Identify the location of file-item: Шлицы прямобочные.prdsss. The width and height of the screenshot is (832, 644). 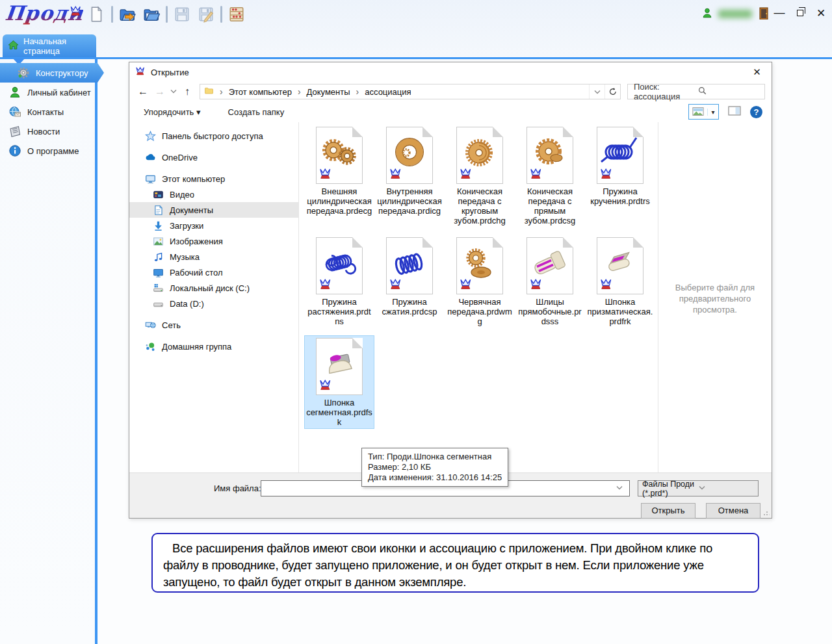
(550, 281).